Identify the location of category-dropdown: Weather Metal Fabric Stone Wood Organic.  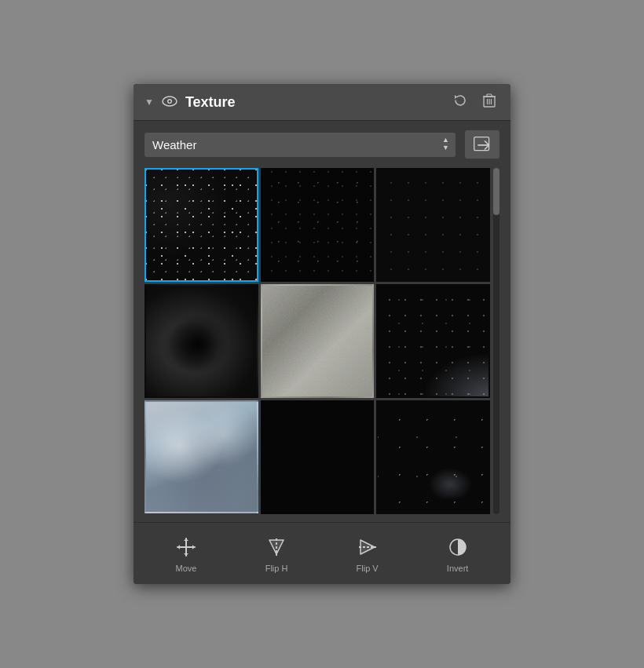
(300, 144).